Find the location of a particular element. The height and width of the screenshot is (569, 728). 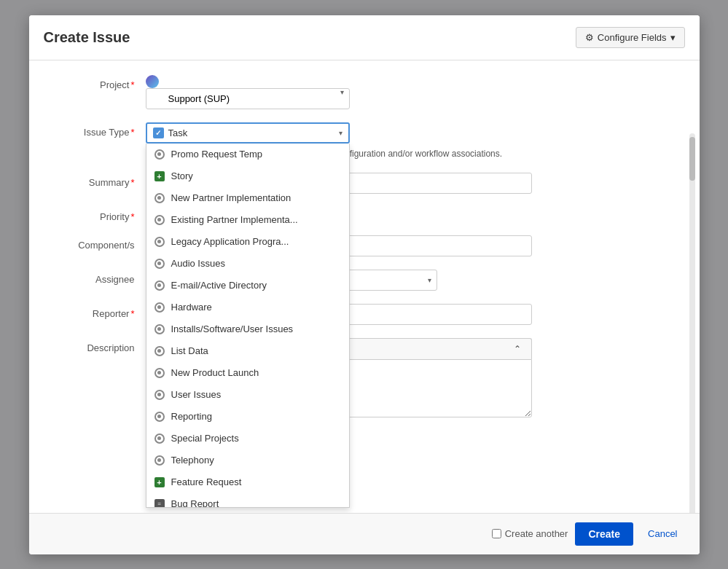

project-select: Support (SUP) is located at coordinates (248, 99).